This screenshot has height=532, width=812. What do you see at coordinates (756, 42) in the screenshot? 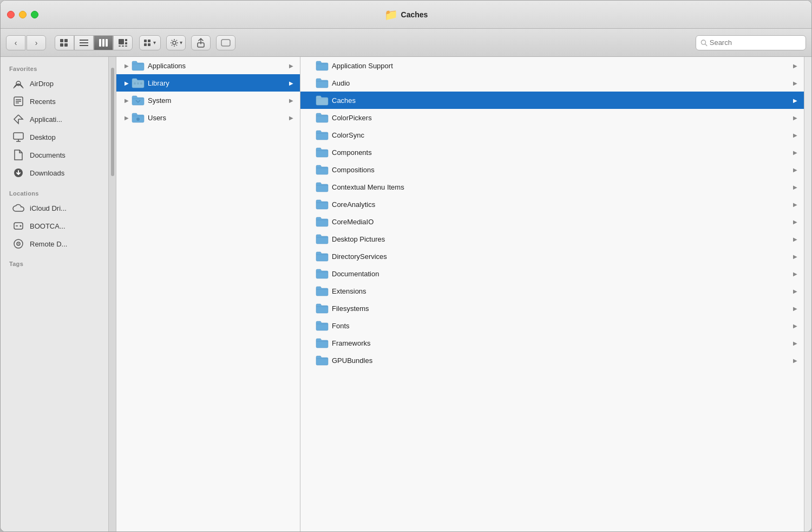
I see `search-input` at bounding box center [756, 42].